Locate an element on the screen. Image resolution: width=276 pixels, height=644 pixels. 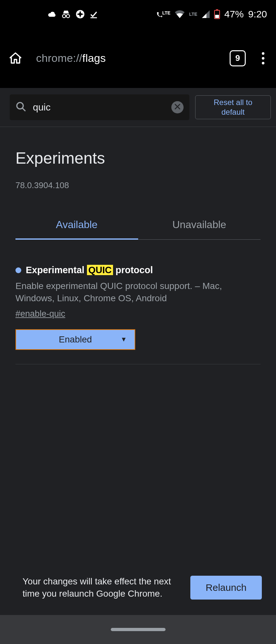
download-done-icon is located at coordinates (94, 14).